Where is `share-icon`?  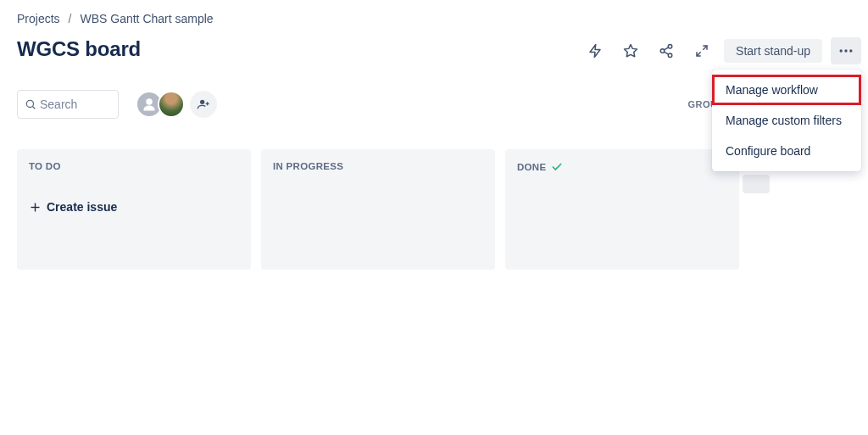 share-icon is located at coordinates (666, 51).